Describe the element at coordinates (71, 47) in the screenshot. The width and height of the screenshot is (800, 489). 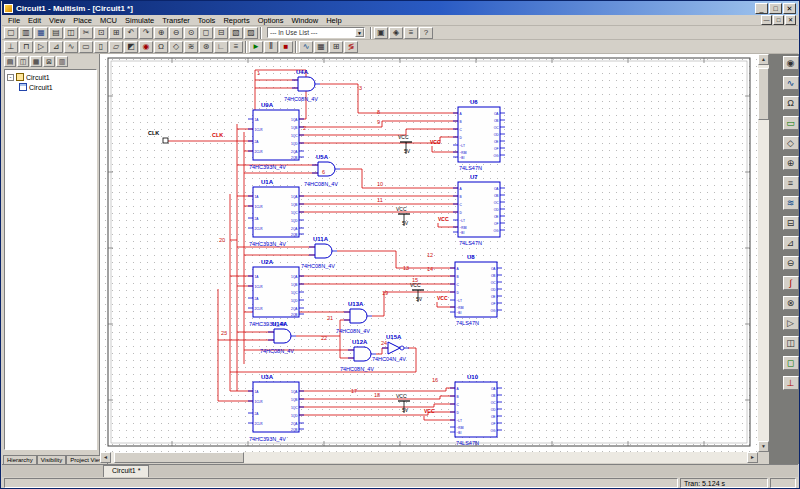
I see `place-analog-icon: ∿` at that location.